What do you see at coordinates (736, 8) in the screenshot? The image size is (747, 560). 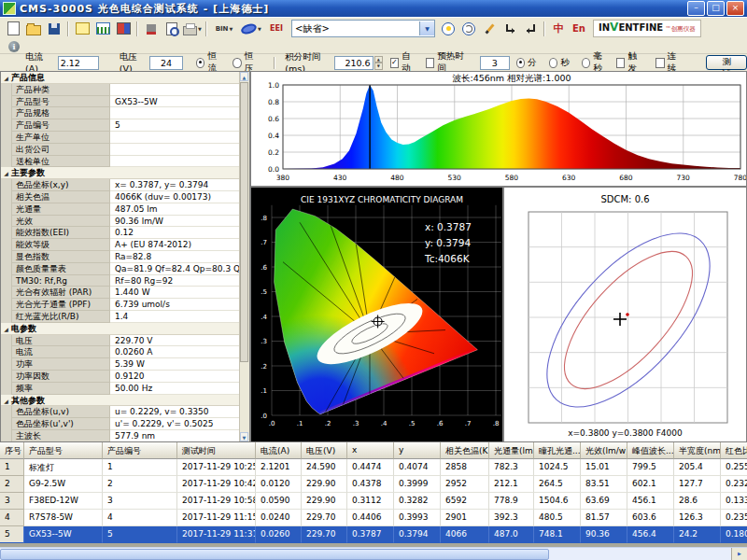 I see `close-button: ×` at bounding box center [736, 8].